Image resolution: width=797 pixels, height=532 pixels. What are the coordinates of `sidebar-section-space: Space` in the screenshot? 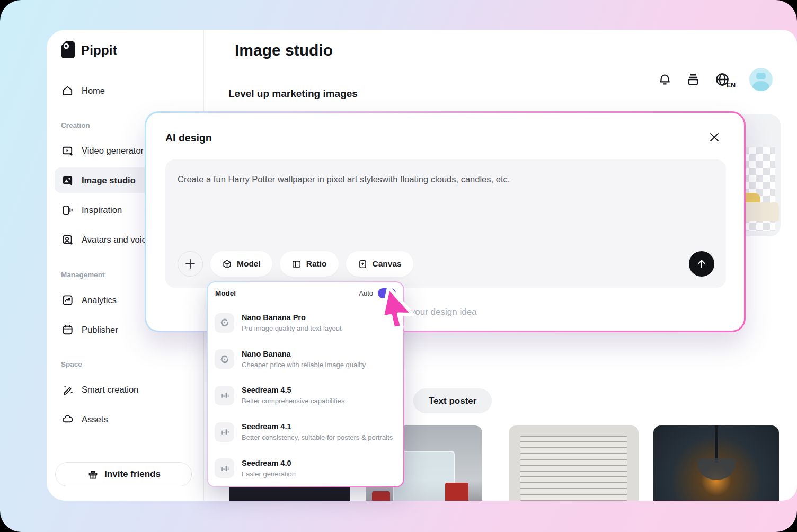 It's located at (72, 365).